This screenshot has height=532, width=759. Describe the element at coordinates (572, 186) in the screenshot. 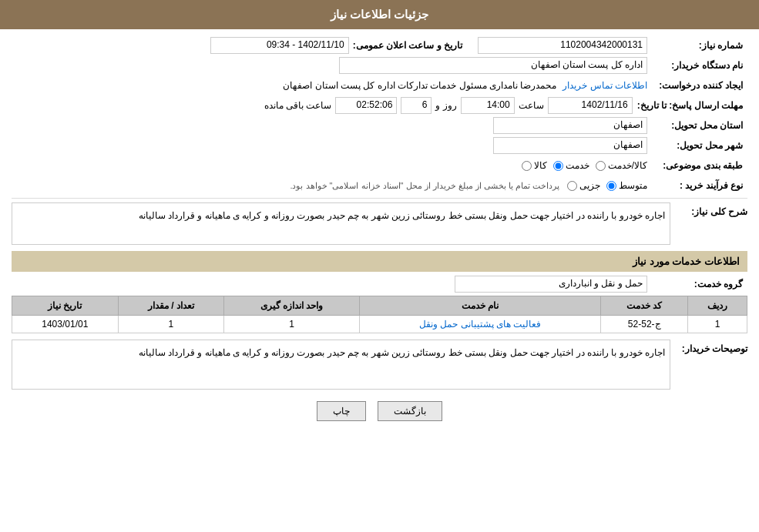

I see `purchase-jozii-radio` at that location.